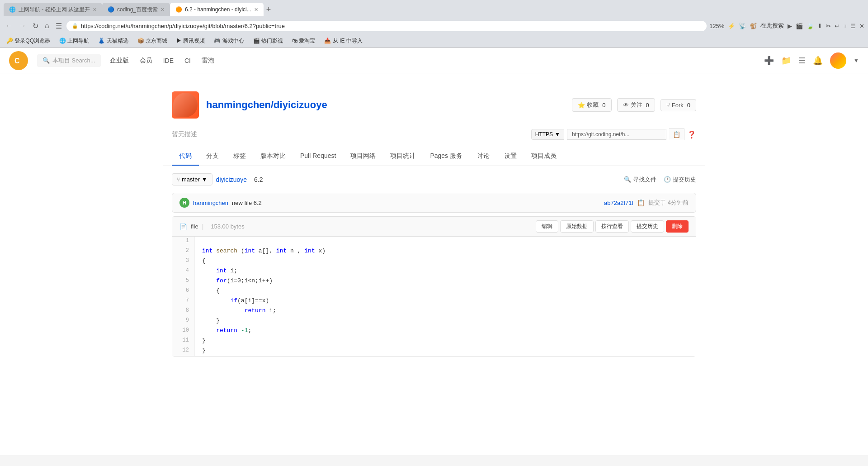 This screenshot has width=868, height=466. Describe the element at coordinates (47, 26) in the screenshot. I see `home-button: ⌂` at that location.